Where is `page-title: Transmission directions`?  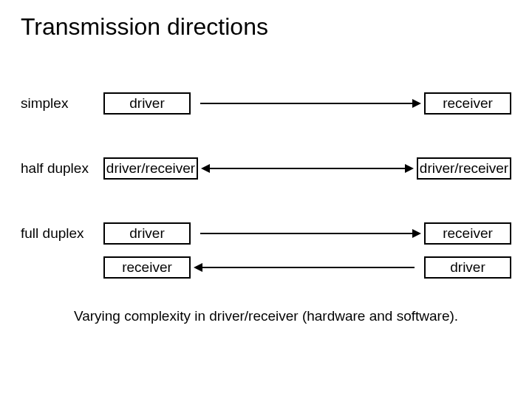
page-title: Transmission directions is located at coordinates (266, 27).